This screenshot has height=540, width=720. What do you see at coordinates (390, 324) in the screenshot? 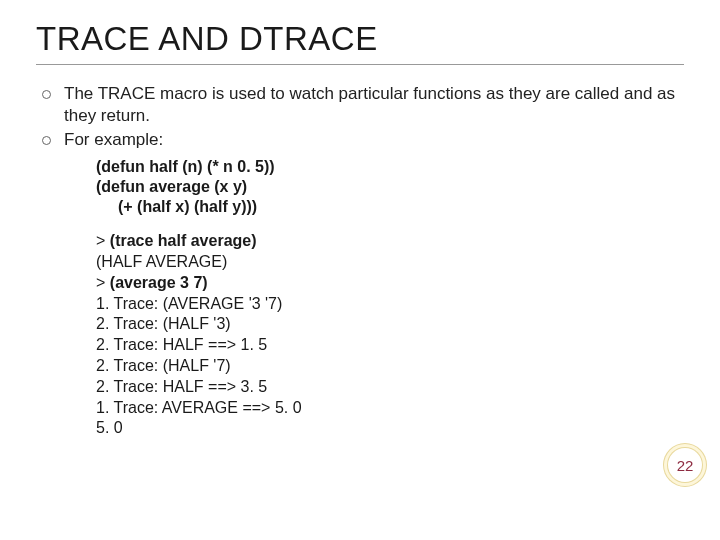
I see `trace-line: 2. Trace: (HALF '3)` at bounding box center [390, 324].